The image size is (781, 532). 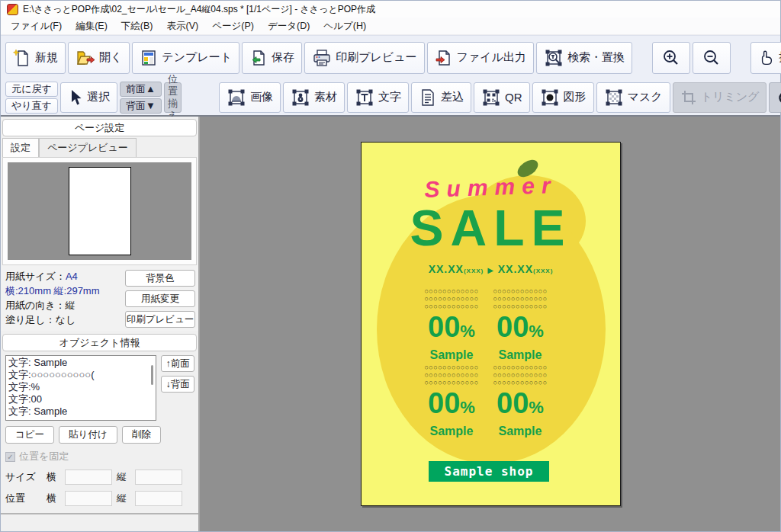 I want to click on paper-change-button: 用紙変更, so click(x=160, y=299).